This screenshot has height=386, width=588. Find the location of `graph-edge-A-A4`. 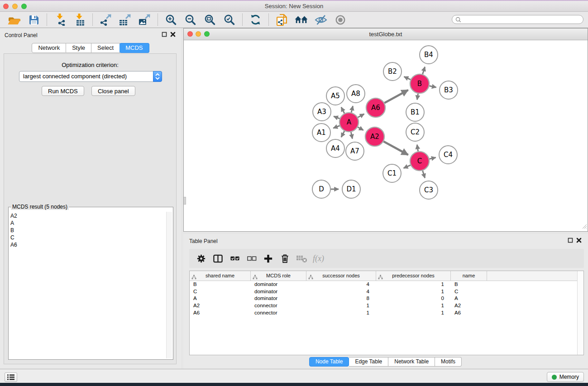

graph-edge-A-A4 is located at coordinates (343, 134).